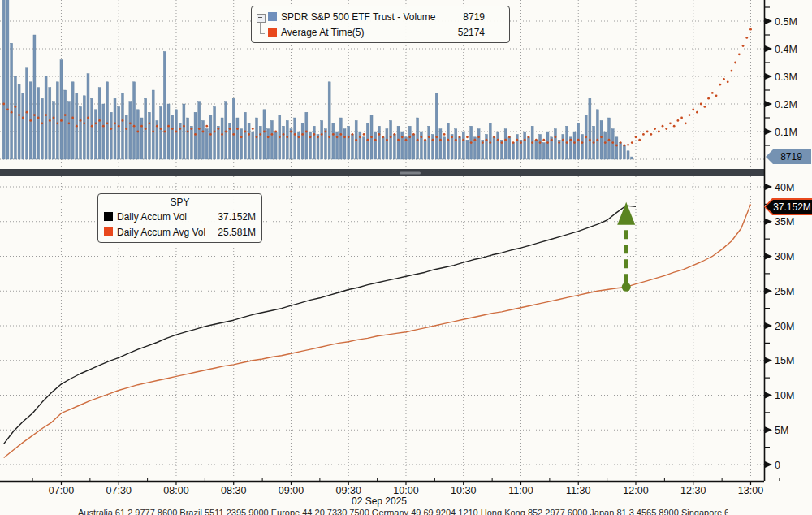 Image resolution: width=812 pixels, height=515 pixels. Describe the element at coordinates (410, 174) in the screenshot. I see `splitter-handle` at that location.